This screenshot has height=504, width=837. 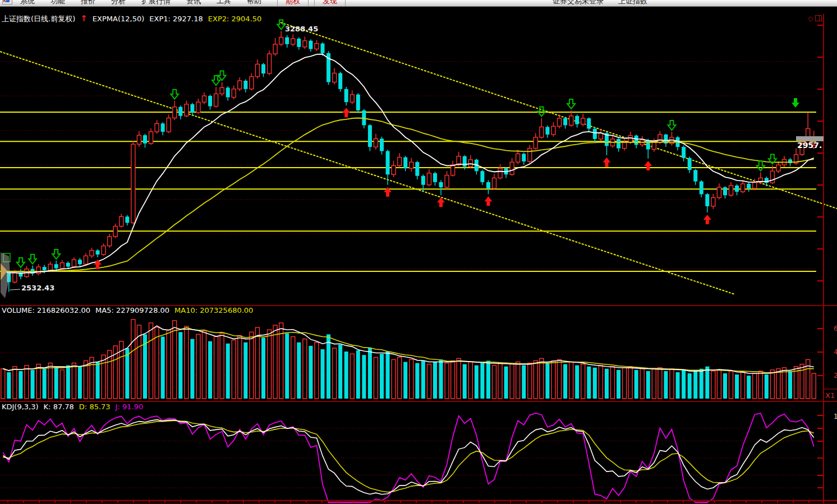 I want to click on trade-login-status: 证券交易未登录, so click(x=578, y=2).